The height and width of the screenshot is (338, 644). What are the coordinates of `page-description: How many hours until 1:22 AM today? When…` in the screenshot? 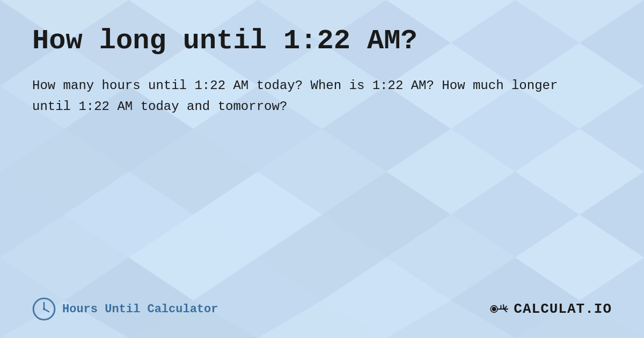 It's located at (314, 97).